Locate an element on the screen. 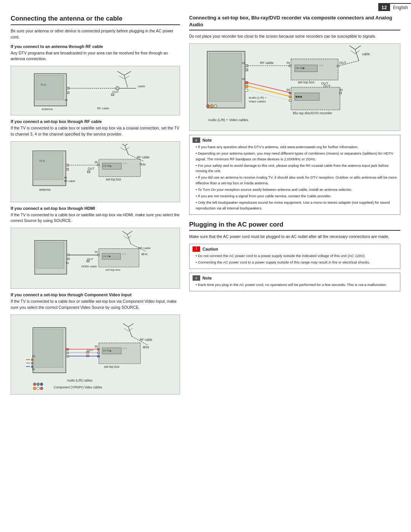 The image size is (411, 532). note-plug-bullet-0: Each time you plug in the AC power cord,… is located at coordinates (296, 285).